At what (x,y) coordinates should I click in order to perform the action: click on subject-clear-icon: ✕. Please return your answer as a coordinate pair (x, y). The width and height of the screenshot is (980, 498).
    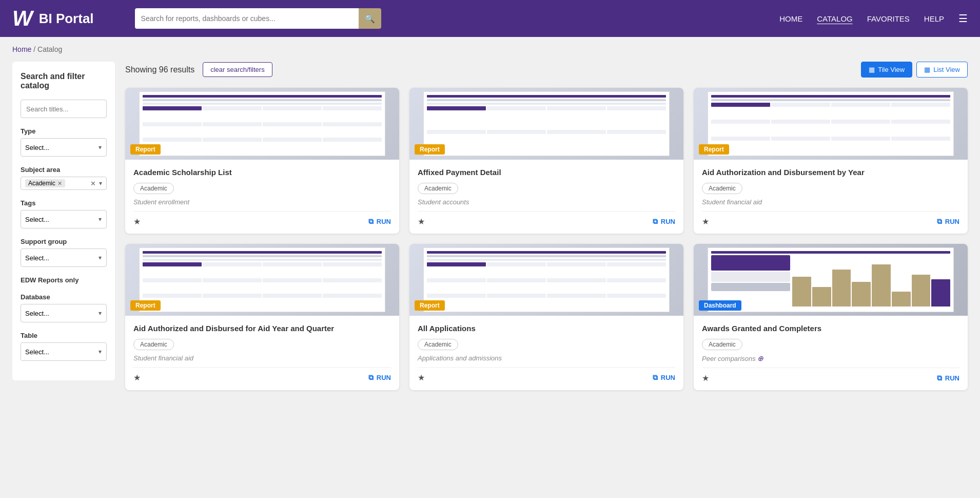
    Looking at the image, I should click on (93, 184).